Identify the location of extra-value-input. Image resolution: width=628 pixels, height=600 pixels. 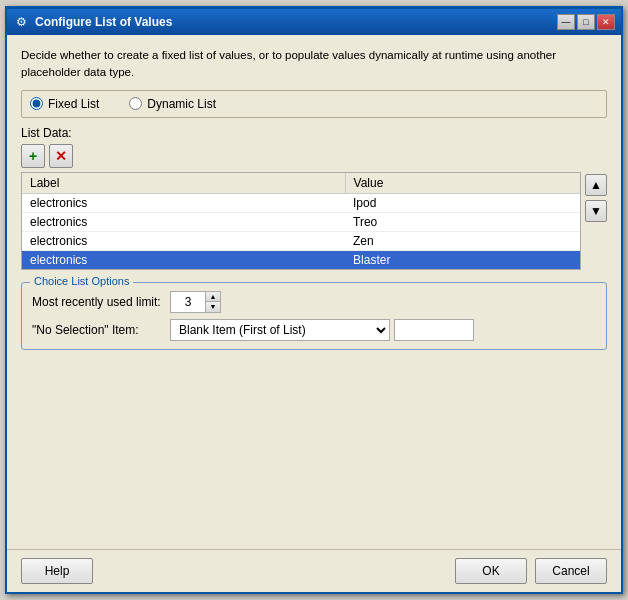
(434, 330).